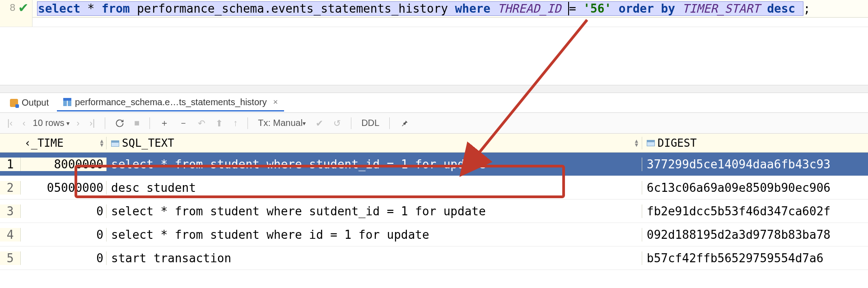 This screenshot has height=288, width=868. I want to click on col-thread: THREAD_ID, so click(529, 9).